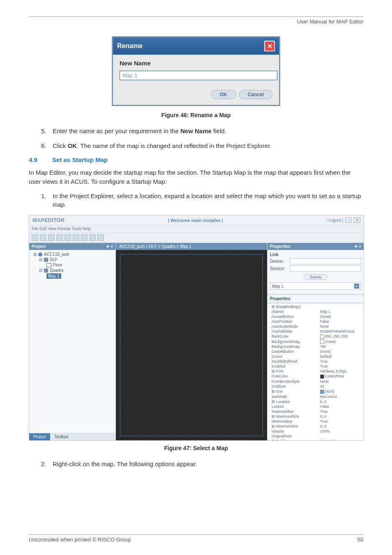  What do you see at coordinates (317, 412) in the screenshot?
I see `property-row: MaximizeBoxTrue` at bounding box center [317, 412].